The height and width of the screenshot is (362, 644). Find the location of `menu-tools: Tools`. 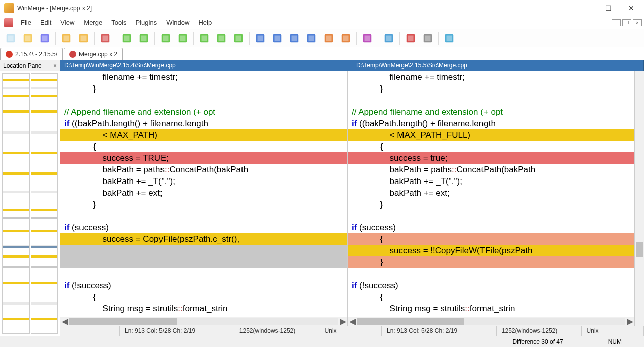

menu-tools: Tools is located at coordinates (119, 22).